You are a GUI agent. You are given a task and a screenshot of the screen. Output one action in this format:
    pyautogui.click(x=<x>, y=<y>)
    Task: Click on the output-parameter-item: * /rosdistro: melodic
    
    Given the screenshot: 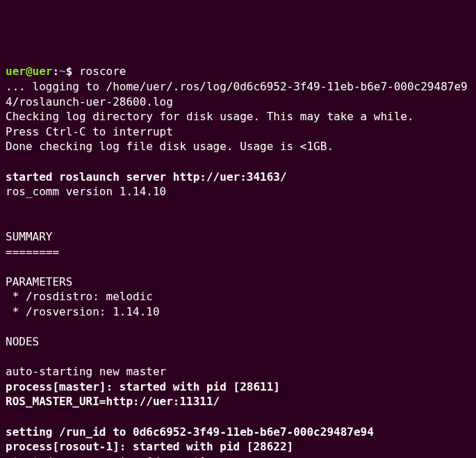 What is the action you would take?
    pyautogui.click(x=79, y=296)
    